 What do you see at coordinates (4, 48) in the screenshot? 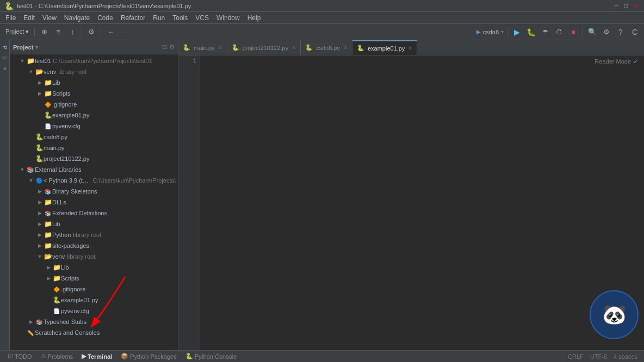
I see `project-strip-icon: P` at bounding box center [4, 48].